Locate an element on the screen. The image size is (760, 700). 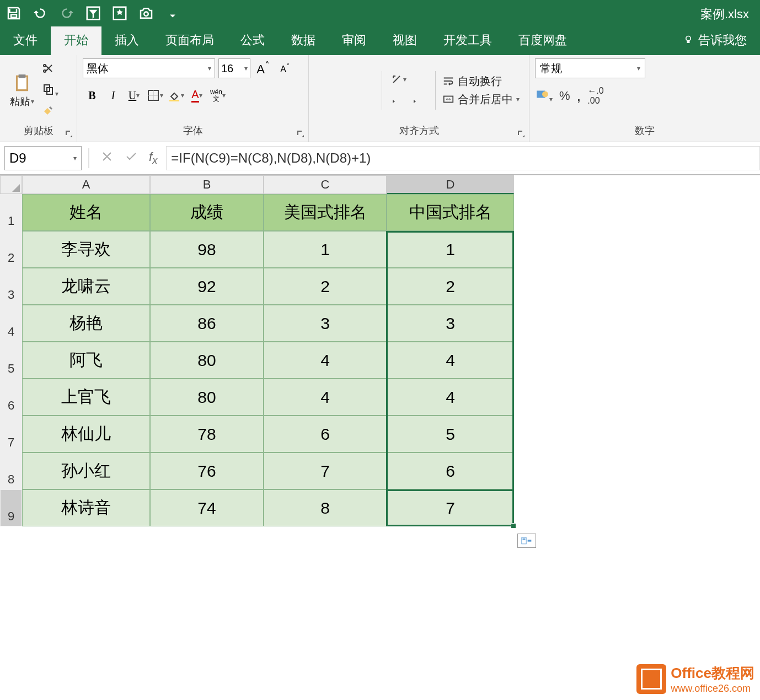
save-icon is located at coordinates (14, 14).